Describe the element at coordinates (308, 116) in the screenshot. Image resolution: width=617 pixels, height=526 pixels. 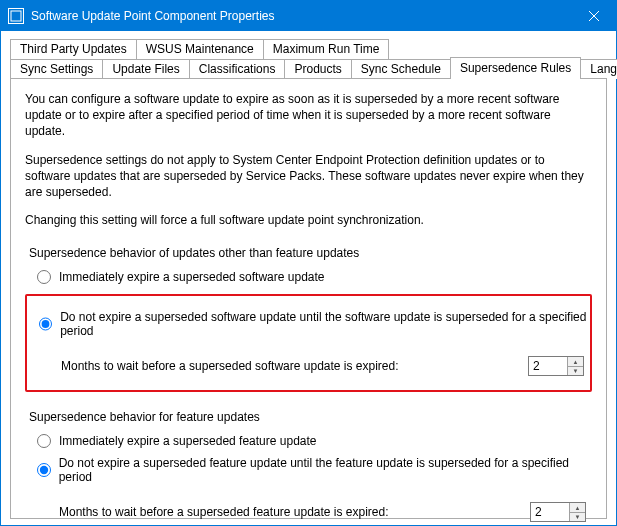
I see `description-text-1: You can configure a software update to e…` at that location.